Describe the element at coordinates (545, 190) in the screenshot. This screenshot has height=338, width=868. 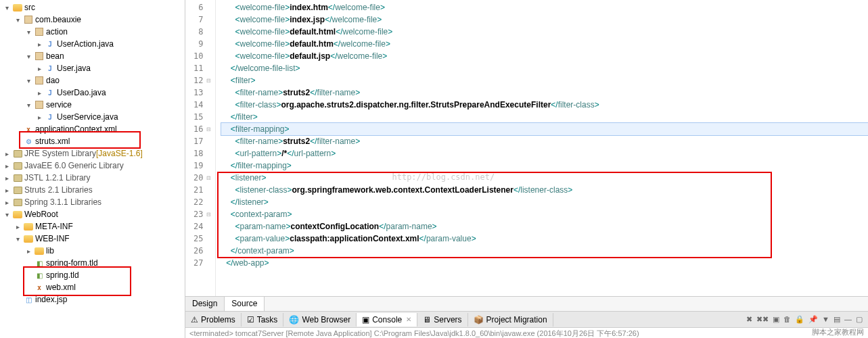
I see `code-line: <listener-class>org.springframework.web.…` at that location.